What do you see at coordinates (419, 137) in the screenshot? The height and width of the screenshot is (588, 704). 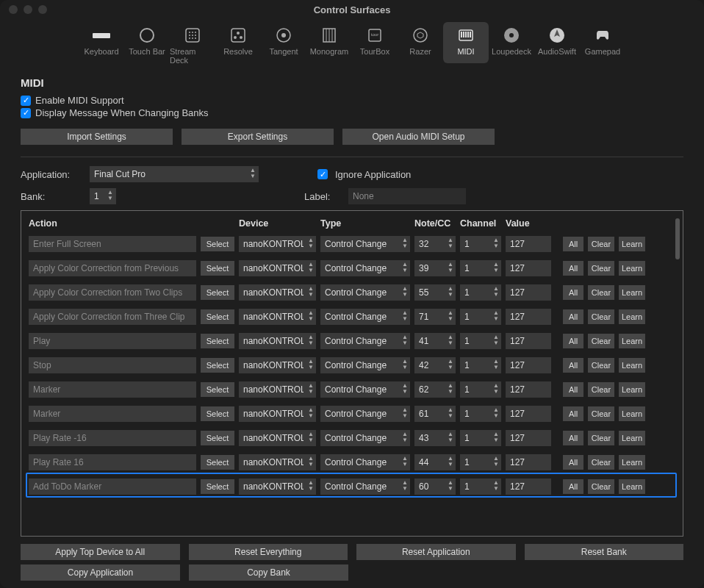 I see `open-audio-midi-button: Open Audio MIDI Setup` at bounding box center [419, 137].